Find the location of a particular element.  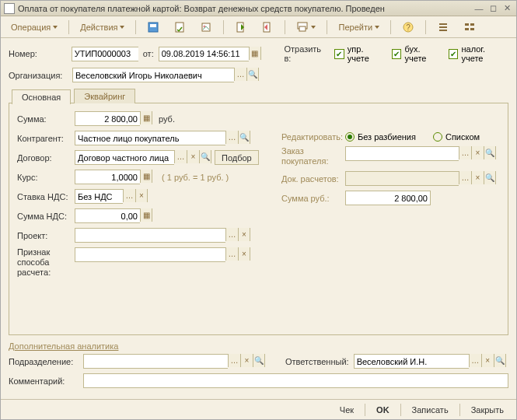

buh-check: ✔бух. учете is located at coordinates (418, 54).